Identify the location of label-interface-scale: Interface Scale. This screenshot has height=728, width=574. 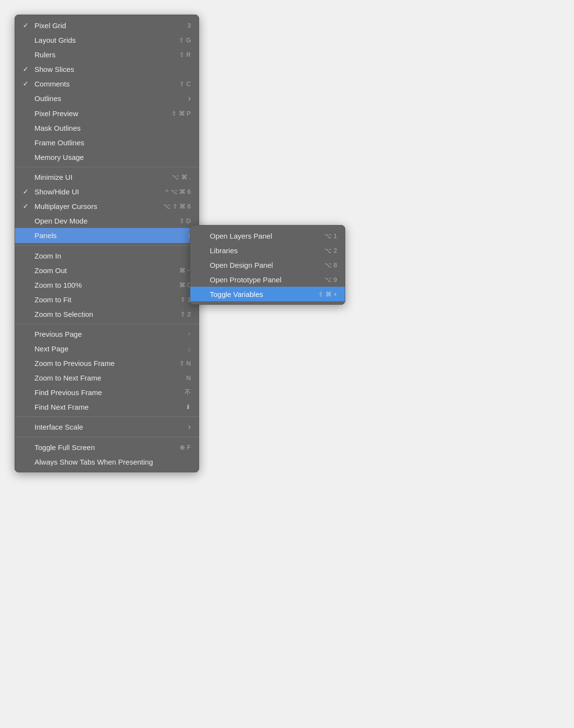
(59, 427).